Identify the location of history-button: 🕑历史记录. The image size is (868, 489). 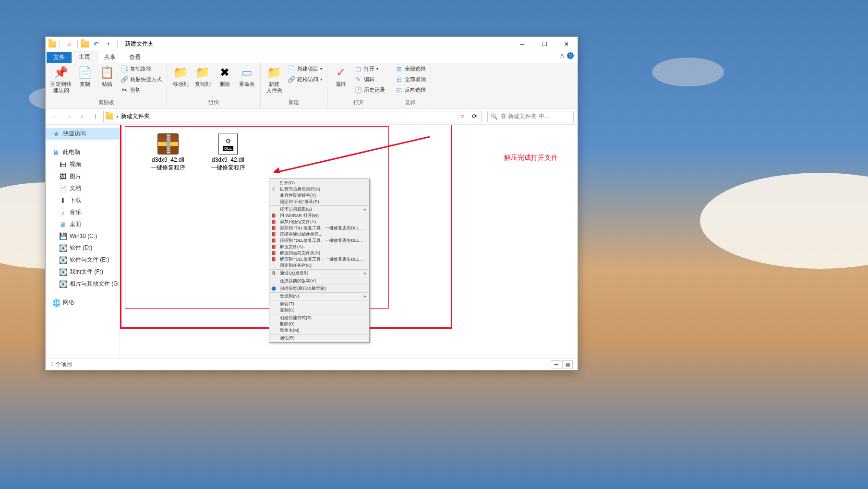
(370, 90).